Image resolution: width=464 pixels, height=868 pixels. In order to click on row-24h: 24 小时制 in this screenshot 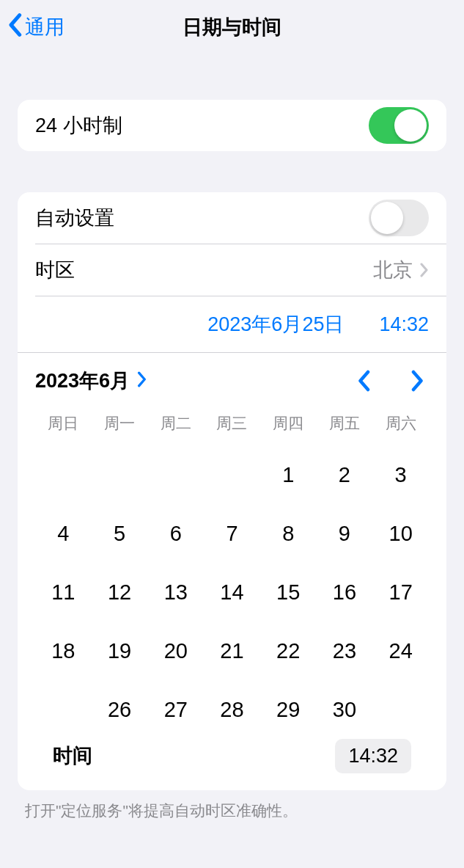, I will do `click(232, 125)`.